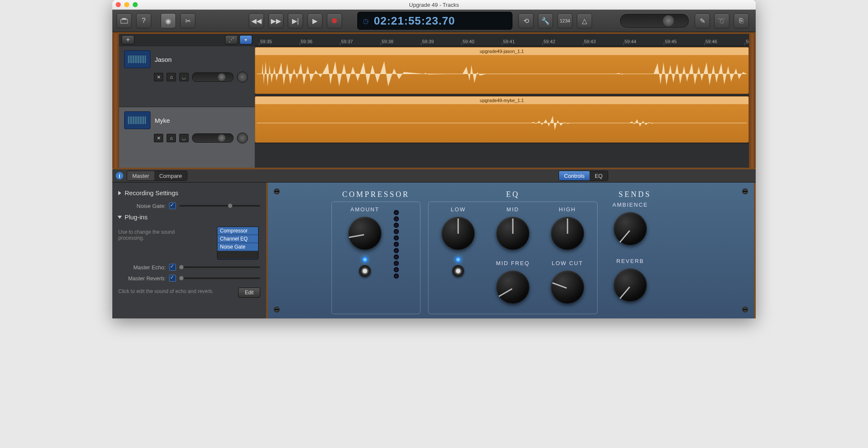  I want to click on library-button, so click(124, 21).